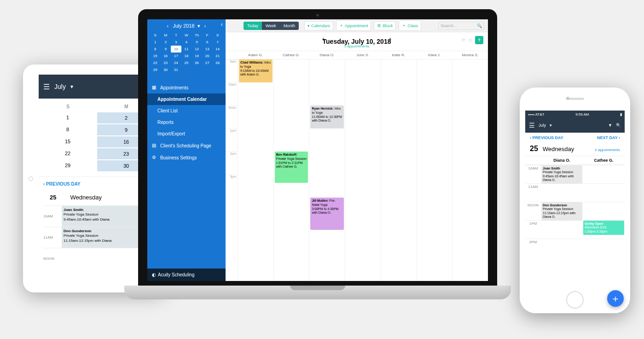  Describe the element at coordinates (604, 228) in the screenshot. I see `iphone-appointment: Gretty OpenAttendees 0/101:30pm-3:30pm` at that location.